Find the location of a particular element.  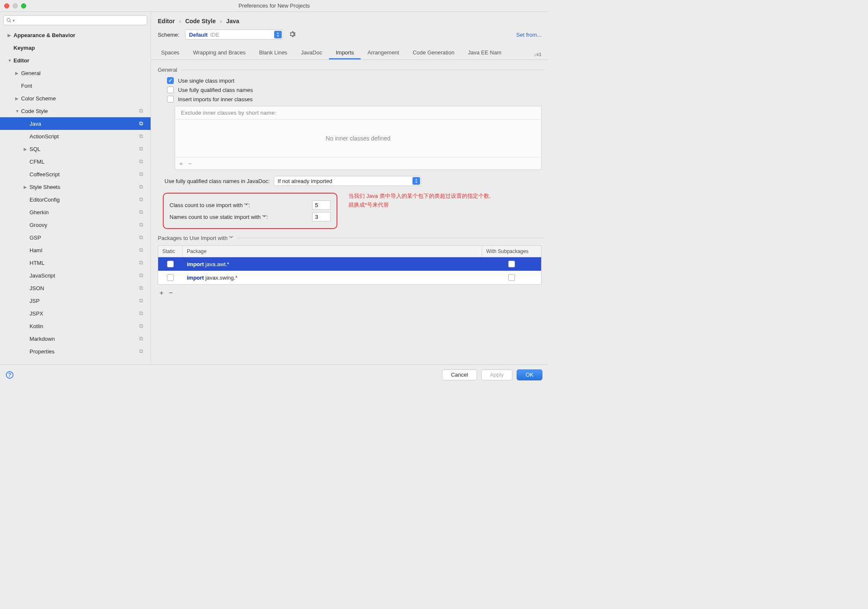

sidebar-item-label: SQL is located at coordinates (35, 149).